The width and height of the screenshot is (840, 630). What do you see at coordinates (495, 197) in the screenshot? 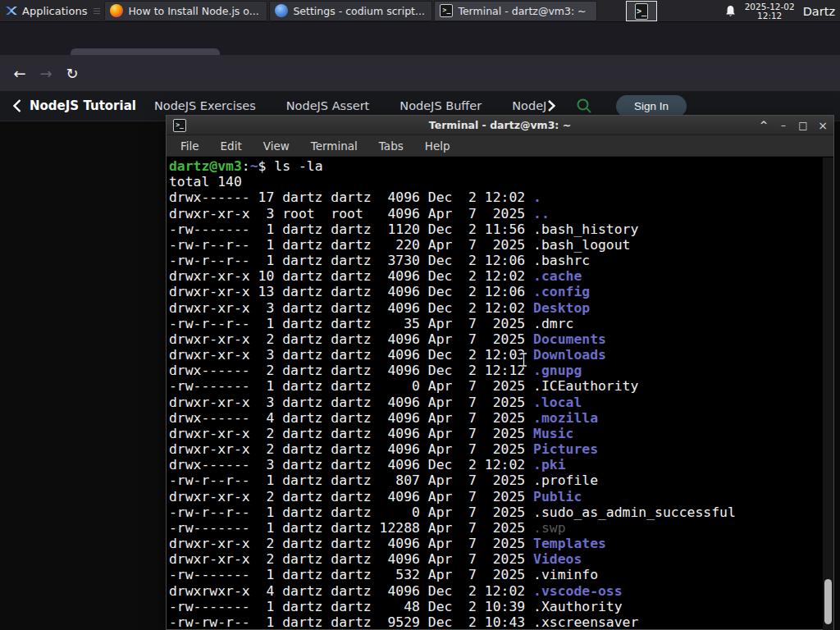
I see `terminal-file-row: drwx------ 17 dartz dartz 4096 Dec 2 12:…` at bounding box center [495, 197].